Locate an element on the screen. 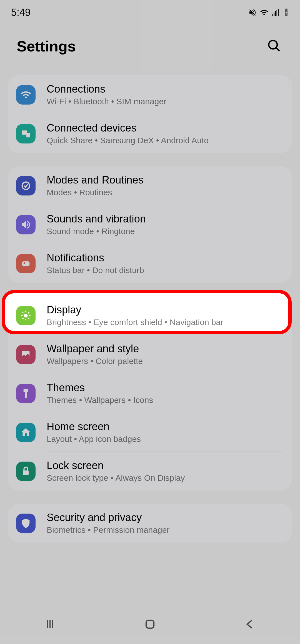 The image size is (300, 644). list-item-lock-screen: Lock screen Screen lock type • Always On… is located at coordinates (150, 471).